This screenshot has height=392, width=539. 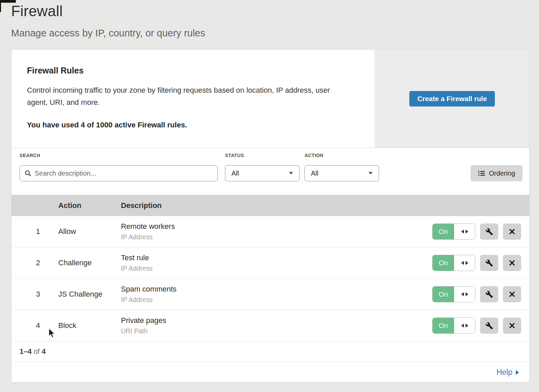 I want to click on status-label: STATUS, so click(x=234, y=155).